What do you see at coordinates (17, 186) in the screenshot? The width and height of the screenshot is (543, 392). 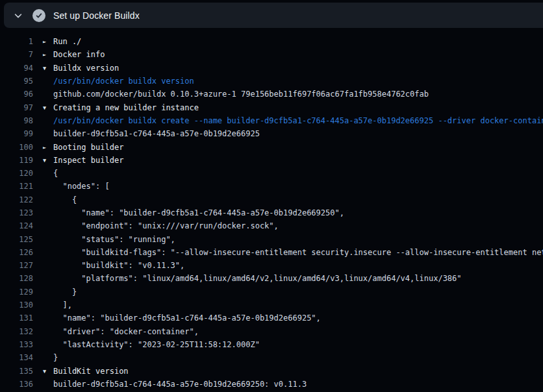 I see `line-number: 121` at bounding box center [17, 186].